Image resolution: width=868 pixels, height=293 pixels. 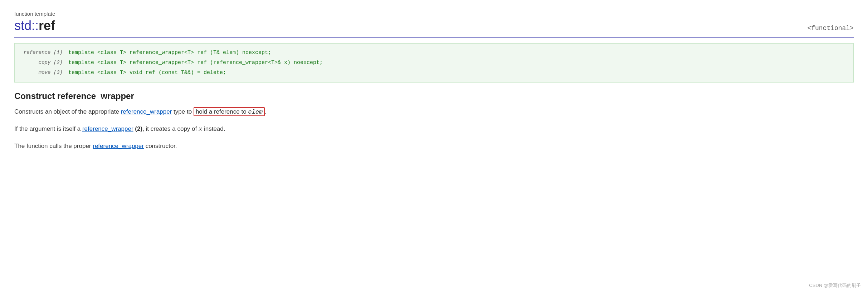 I want to click on paragraph-2: If the argument is itself a reference_wr…, so click(x=434, y=129).